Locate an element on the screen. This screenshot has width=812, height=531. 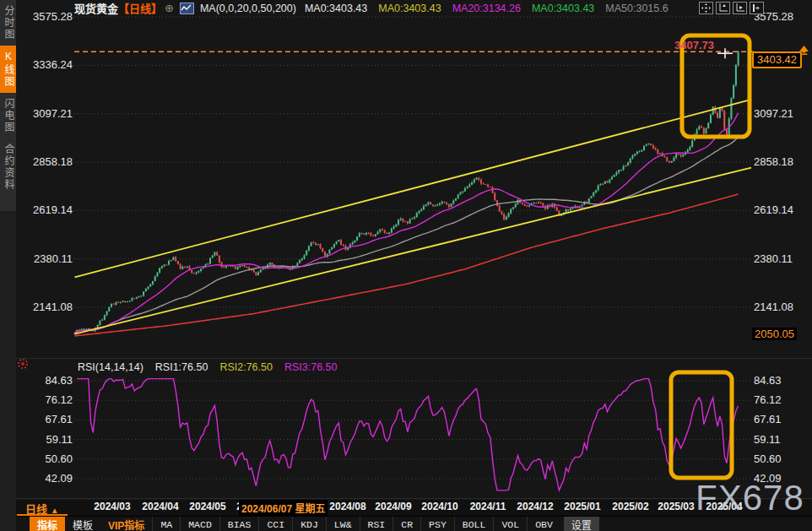
sidebar-item-K线图: K线图 is located at coordinates (8, 69).